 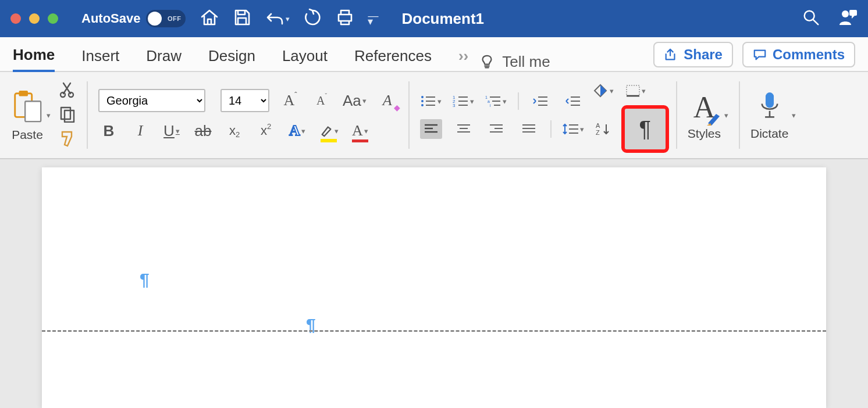 I want to click on autosave-toggle: OFF, so click(x=166, y=19).